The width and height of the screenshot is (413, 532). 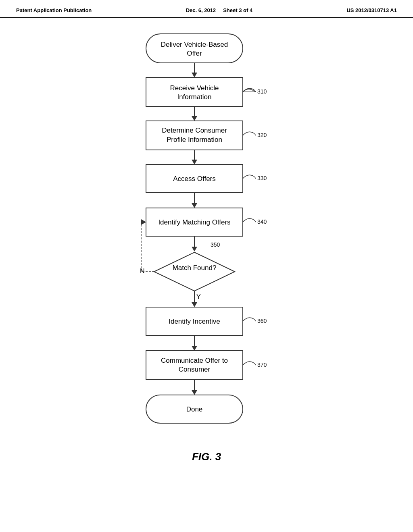 I want to click on svg-text: Deliver Vehicle-Based, so click(x=194, y=44).